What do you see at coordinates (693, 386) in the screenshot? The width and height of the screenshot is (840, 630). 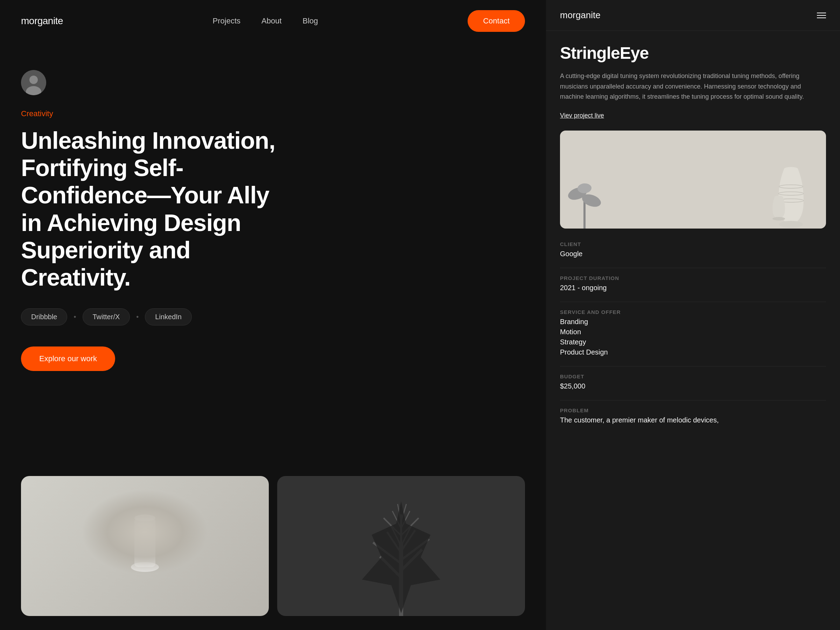 I see `budget-value: $25,000` at bounding box center [693, 386].